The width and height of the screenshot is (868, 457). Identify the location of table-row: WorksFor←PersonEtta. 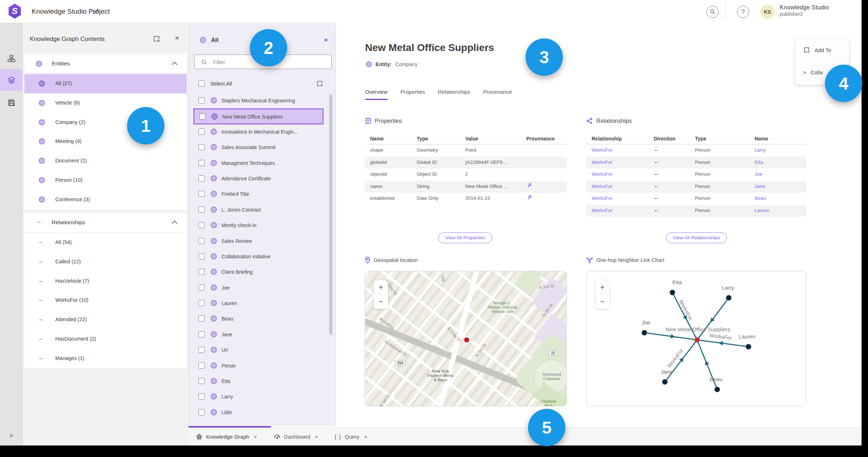
(696, 163).